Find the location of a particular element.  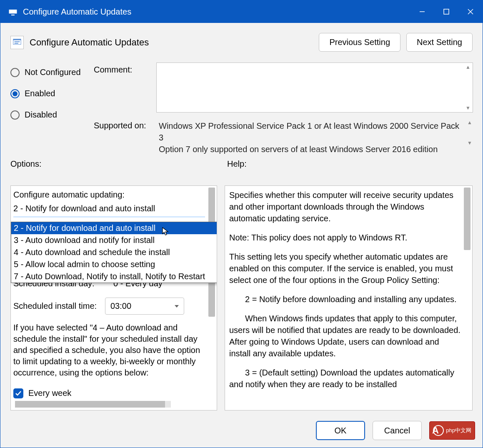

maximize-button is located at coordinates (446, 12).